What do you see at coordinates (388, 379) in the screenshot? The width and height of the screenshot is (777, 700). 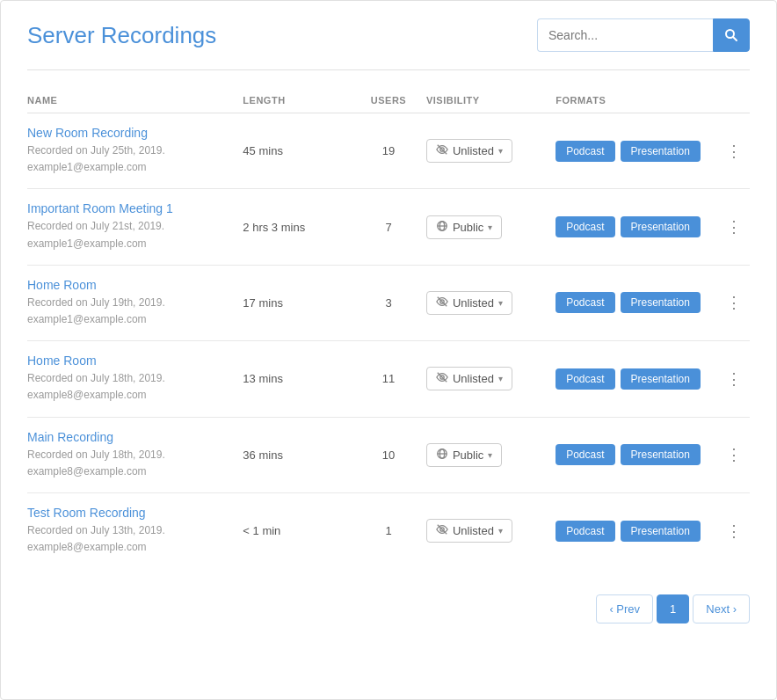 I see `table-row: Home Room Recorded on July 18th, 2019. e…` at bounding box center [388, 379].